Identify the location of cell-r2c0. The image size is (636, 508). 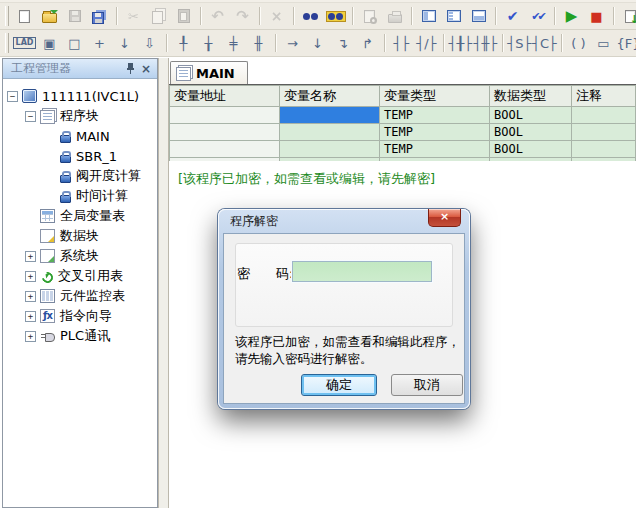
(225, 150).